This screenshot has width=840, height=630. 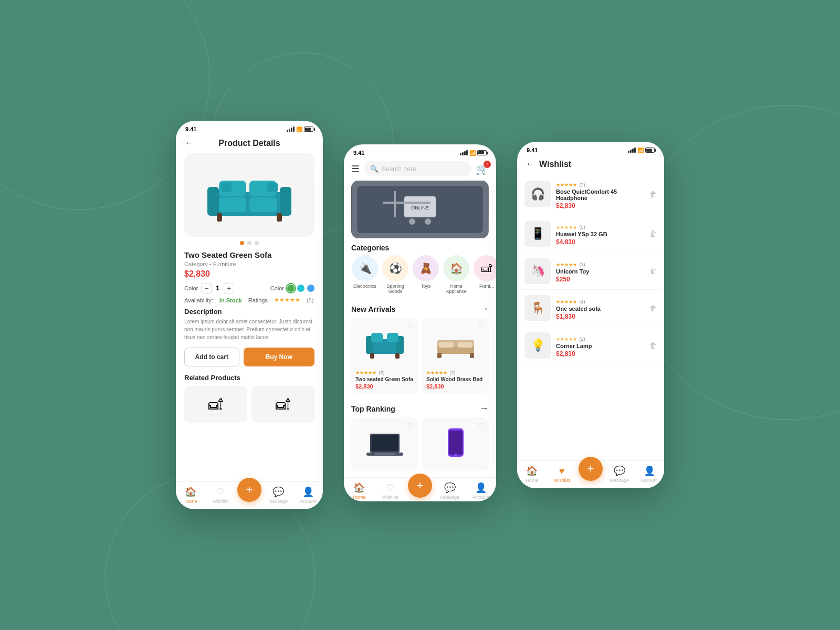 I want to click on add-to-cart-button: Add to cart, so click(x=212, y=357).